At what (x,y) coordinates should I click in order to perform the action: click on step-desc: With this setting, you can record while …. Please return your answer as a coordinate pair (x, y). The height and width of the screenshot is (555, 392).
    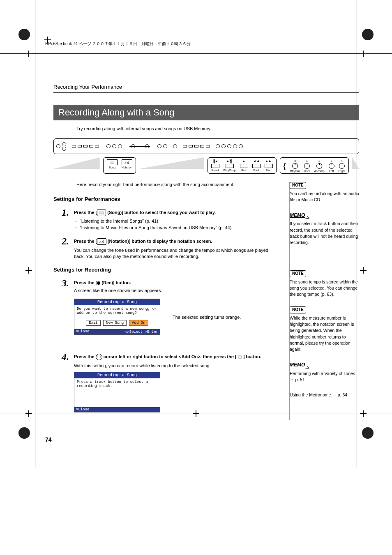
    Looking at the image, I should click on (176, 366).